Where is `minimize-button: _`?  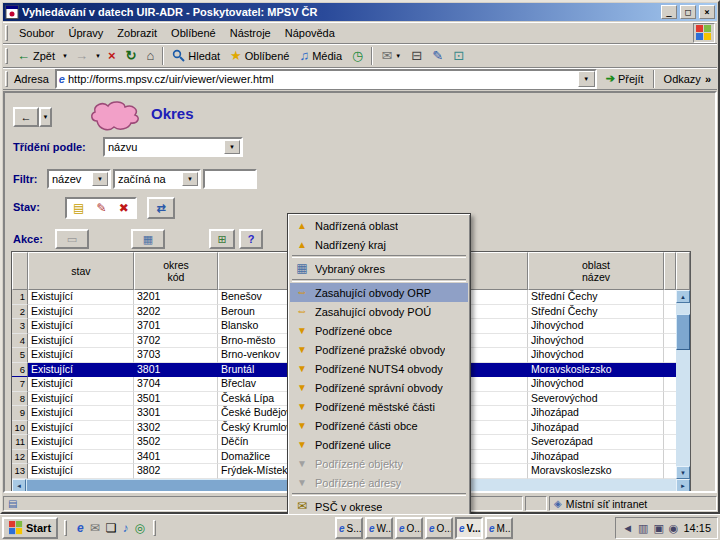 minimize-button: _ is located at coordinates (669, 12).